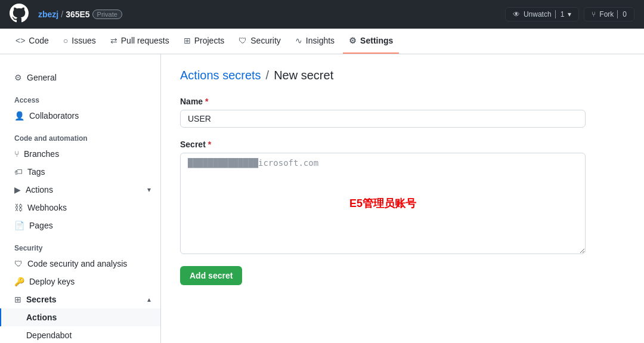  What do you see at coordinates (18, 172) in the screenshot?
I see `tag-icon: 🏷` at bounding box center [18, 172].